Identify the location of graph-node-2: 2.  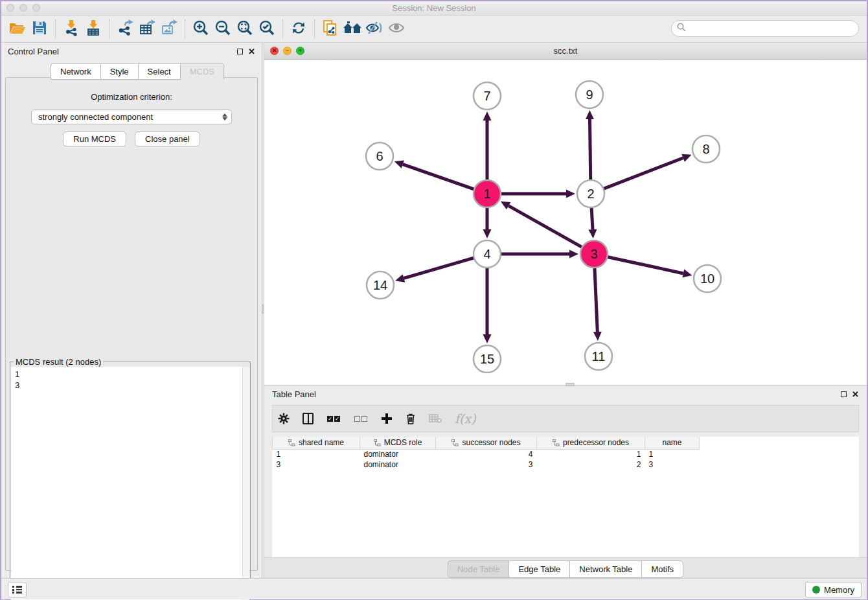
(591, 194).